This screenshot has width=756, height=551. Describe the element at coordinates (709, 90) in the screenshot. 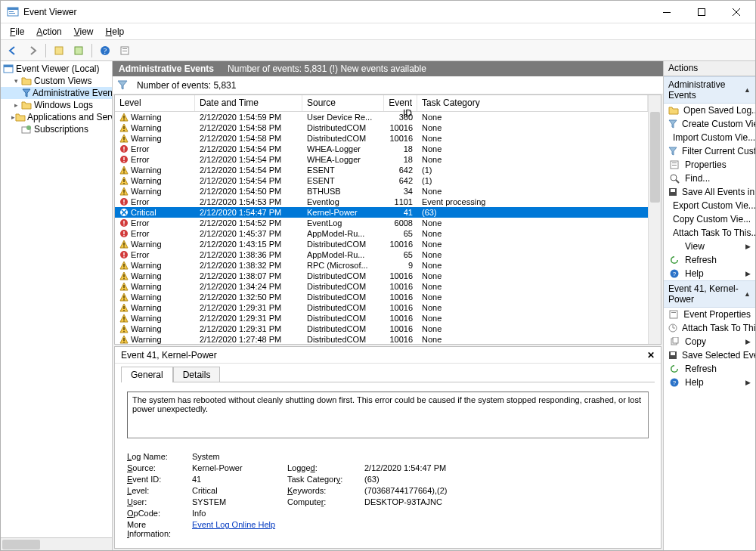

I see `actions-group-admin: Administrative Events▲` at that location.